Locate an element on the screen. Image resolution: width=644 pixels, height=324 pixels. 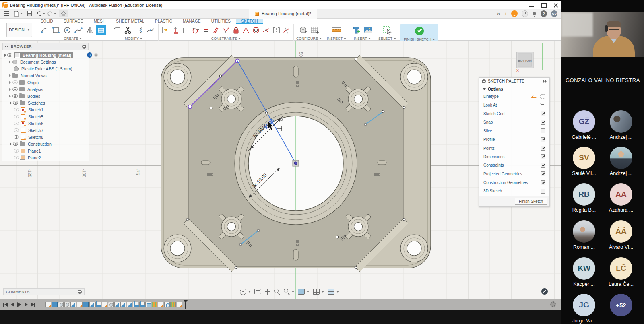
projected-geometries-checkbox is located at coordinates (543, 174).